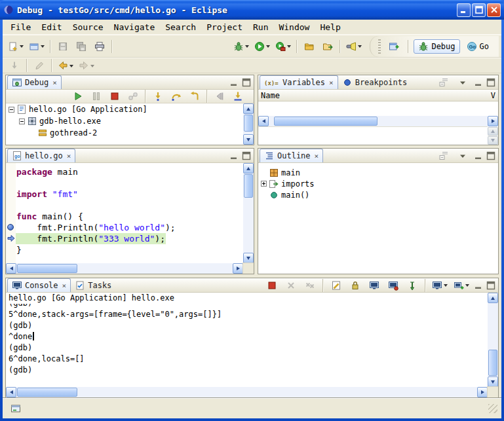 The width and height of the screenshot is (504, 421). What do you see at coordinates (263, 183) in the screenshot?
I see `expander-plus-icon` at bounding box center [263, 183].